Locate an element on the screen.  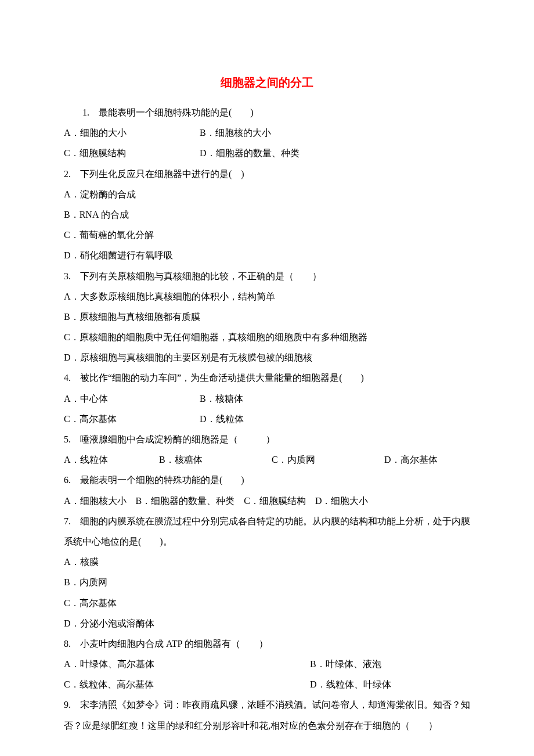
q1-stem: 1. 最能表明一个细胞特殊功能的是( ) is located at coordinates (267, 113).